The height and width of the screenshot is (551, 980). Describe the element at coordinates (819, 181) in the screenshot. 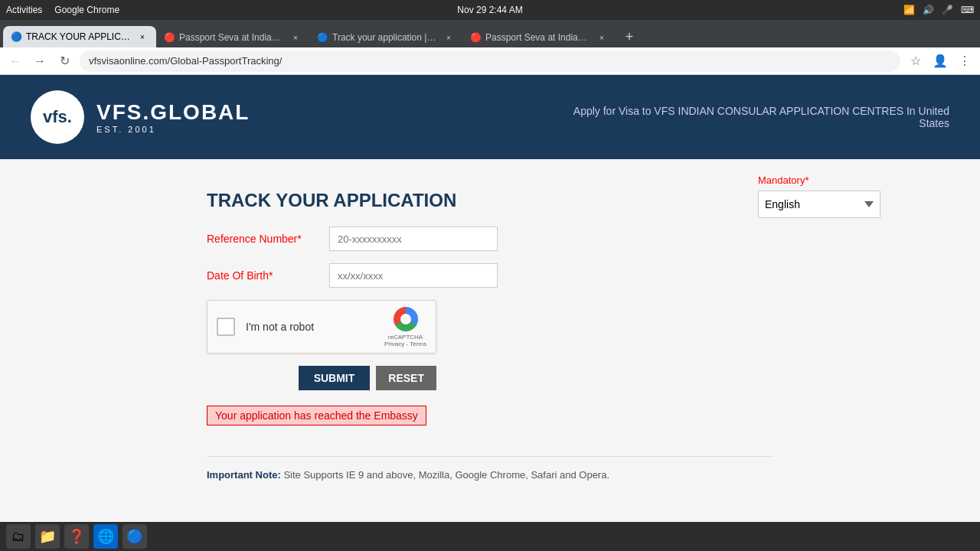

I see `mandatory-label: Mandatory*` at that location.